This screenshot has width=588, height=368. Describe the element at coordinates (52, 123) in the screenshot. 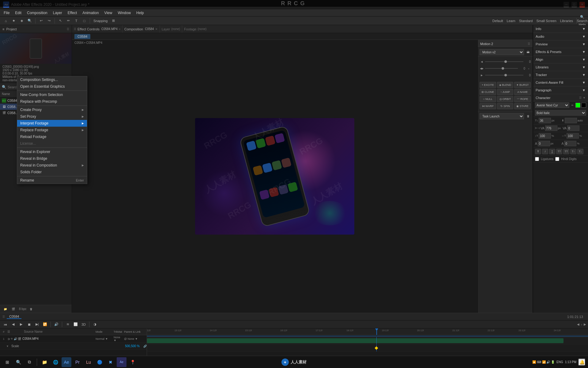

I see `ctx-interpret-footage: Interpret Footage ▶` at that location.